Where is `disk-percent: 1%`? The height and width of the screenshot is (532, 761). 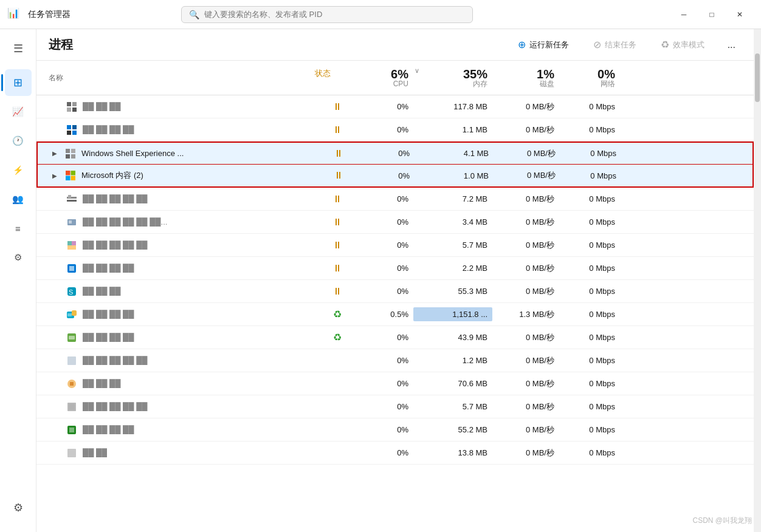 disk-percent: 1% is located at coordinates (546, 74).